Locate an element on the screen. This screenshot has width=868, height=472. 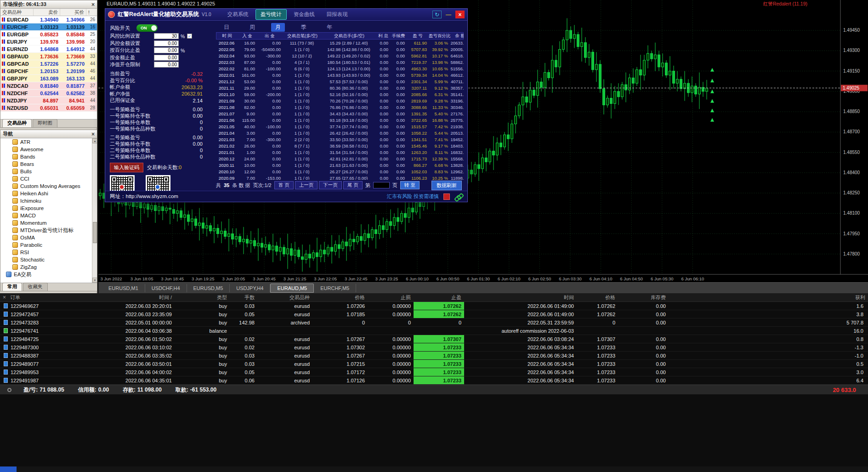
pl-column-header: 利 息 is located at coordinates (383, 36).